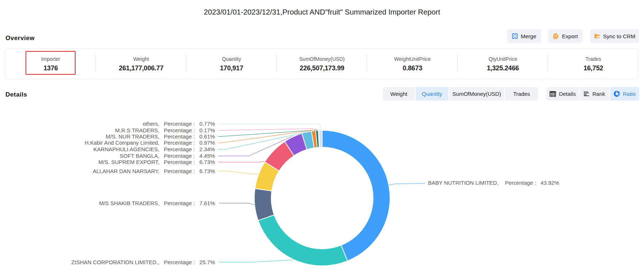  I want to click on svg-text: M.R.S TRADERS,, so click(137, 130).